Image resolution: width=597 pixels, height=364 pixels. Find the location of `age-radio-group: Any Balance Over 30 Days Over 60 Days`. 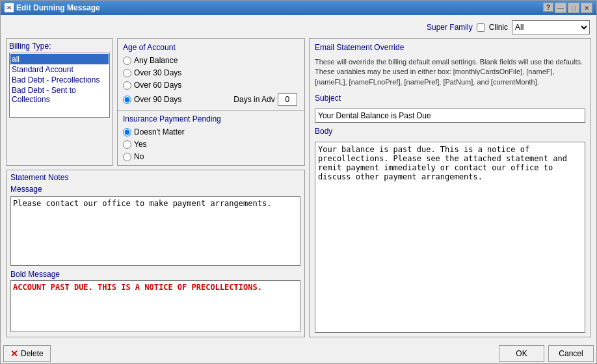

age-radio-group: Any Balance Over 30 Days Over 60 Days is located at coordinates (211, 81).